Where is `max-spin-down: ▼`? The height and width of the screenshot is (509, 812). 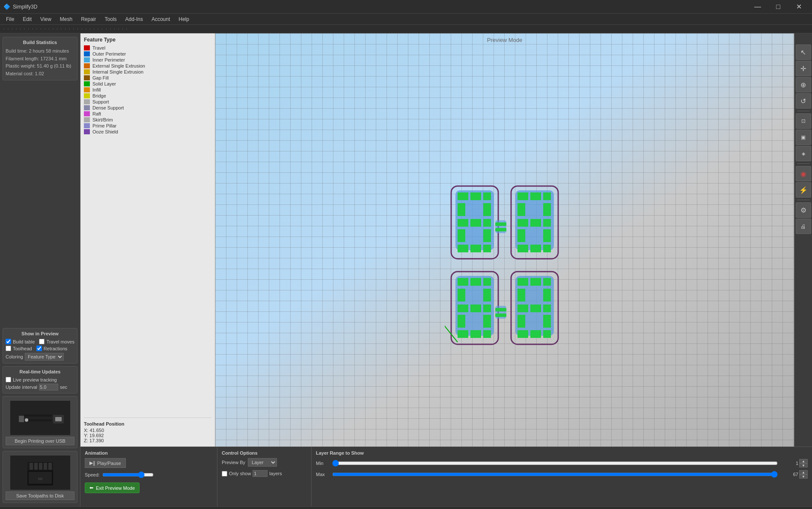 max-spin-down: ▼ is located at coordinates (803, 476).